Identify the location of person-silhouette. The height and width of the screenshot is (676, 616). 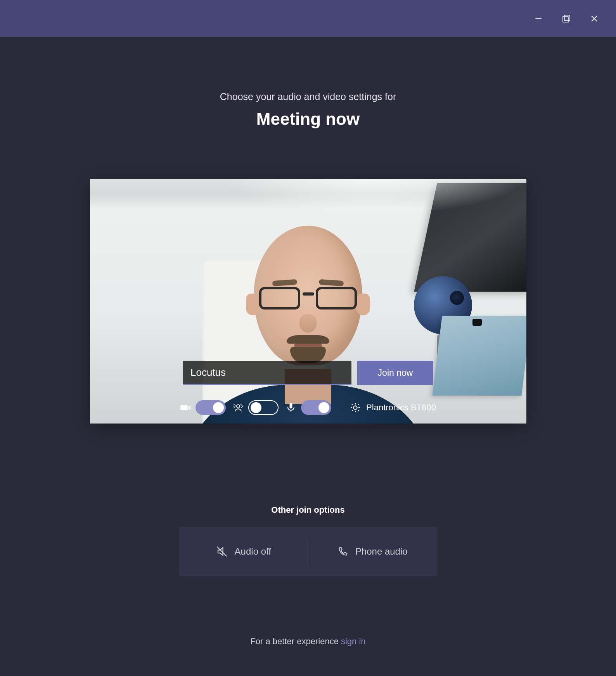
(308, 325).